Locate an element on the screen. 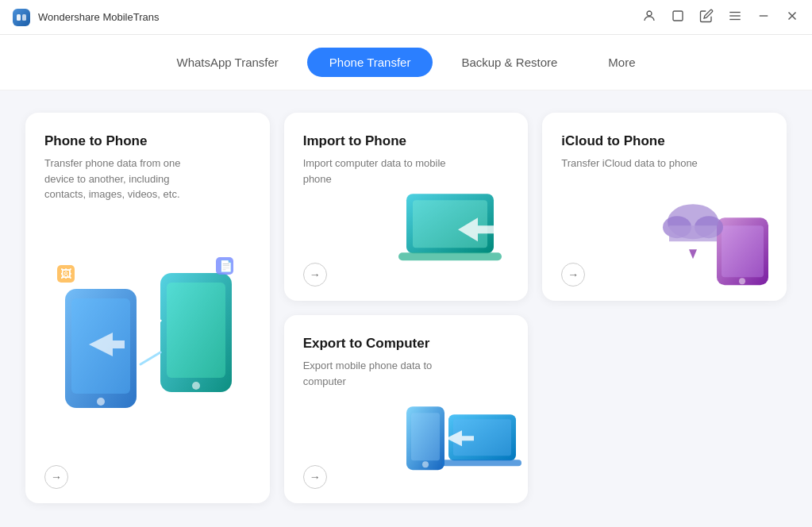  close-icon is located at coordinates (792, 17).